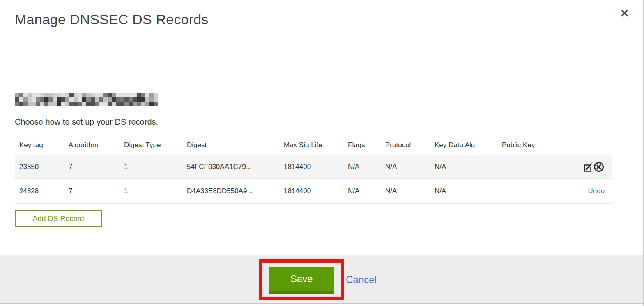  Describe the element at coordinates (313, 191) in the screenshot. I see `table-row-deleted: 24828 7 1 D4A33E8DD550A9... 1814400 N/A …` at that location.